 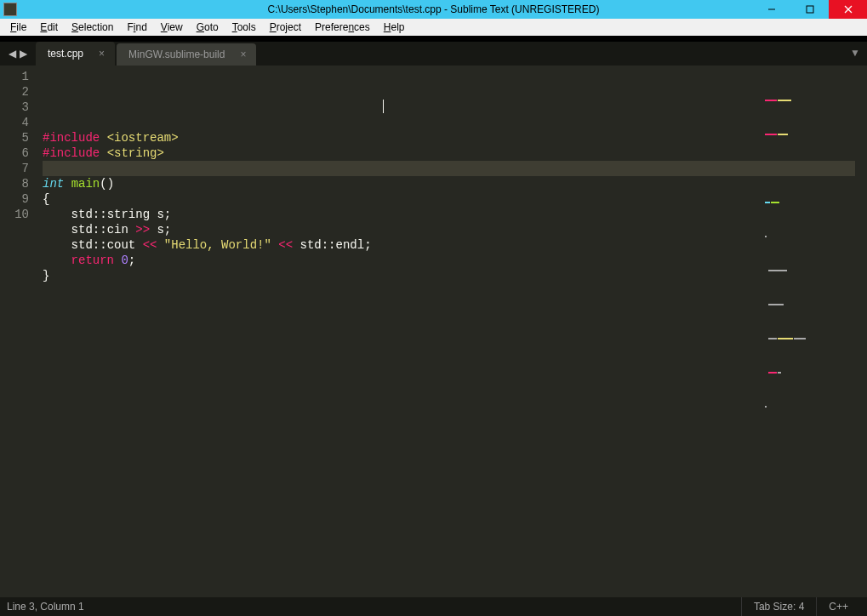 What do you see at coordinates (177, 54) in the screenshot?
I see `tab-label: MinGW.sublime-build` at bounding box center [177, 54].